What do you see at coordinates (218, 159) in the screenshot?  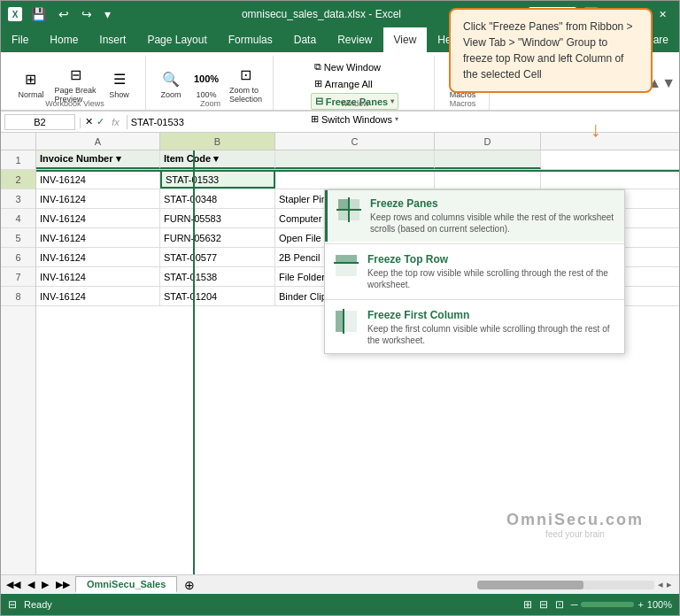 I see `cell-b1: Item Code ▾` at bounding box center [218, 159].